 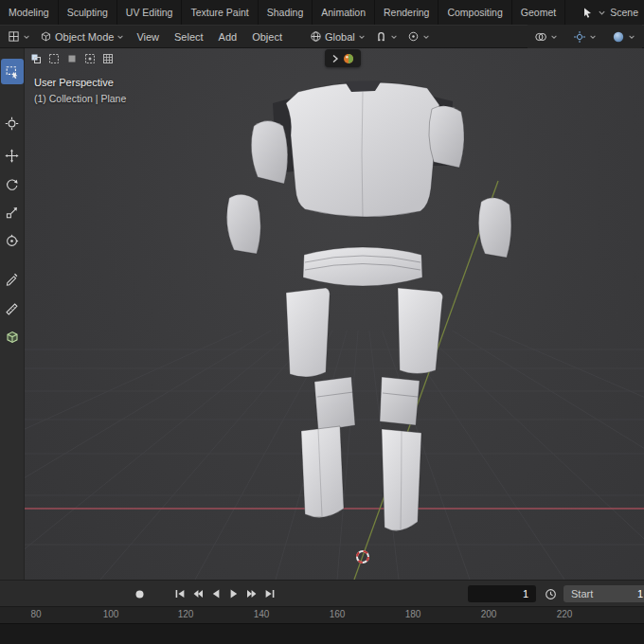 I want to click on ruler-mark: 120, so click(x=186, y=614).